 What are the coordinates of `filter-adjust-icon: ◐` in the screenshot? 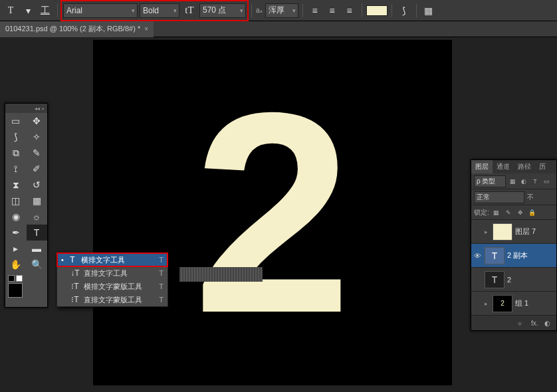 It's located at (524, 181).